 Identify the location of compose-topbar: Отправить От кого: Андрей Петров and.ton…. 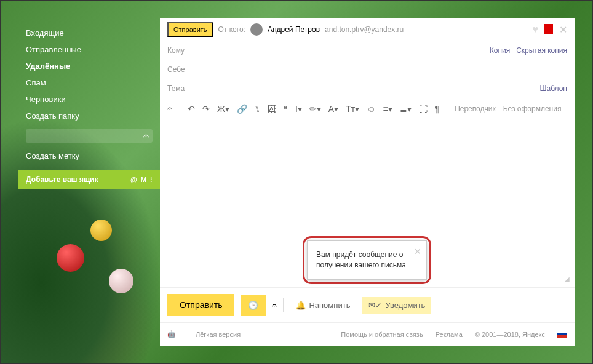
(367, 30).